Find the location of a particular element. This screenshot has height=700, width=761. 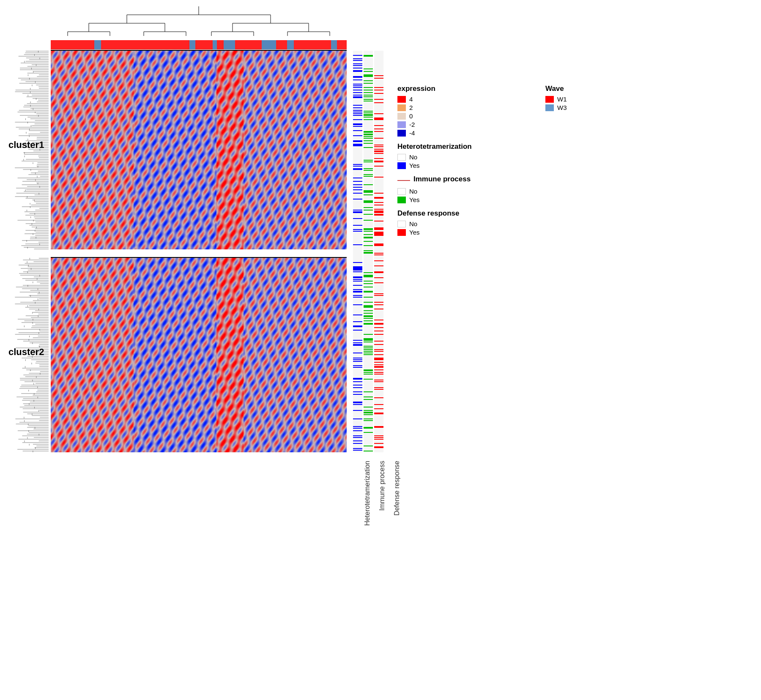

legend-item-defense-no: No is located at coordinates (465, 224).